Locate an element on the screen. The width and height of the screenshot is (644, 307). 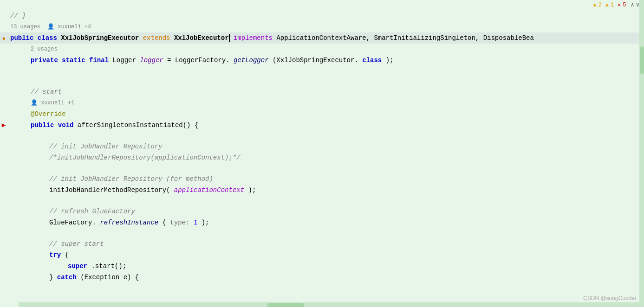
code-token: @Override is located at coordinates (48, 114).